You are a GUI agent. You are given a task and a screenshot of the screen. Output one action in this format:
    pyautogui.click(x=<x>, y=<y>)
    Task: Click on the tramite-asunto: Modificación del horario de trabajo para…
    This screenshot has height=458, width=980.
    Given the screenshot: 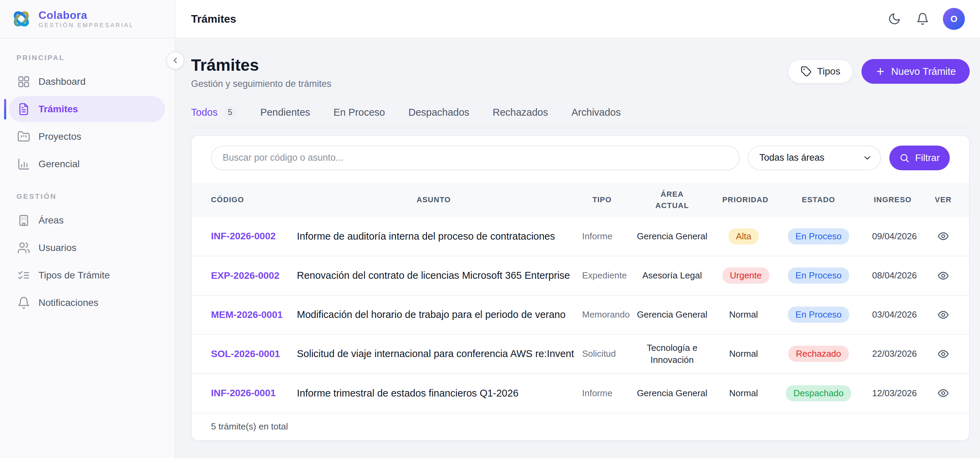 What is the action you would take?
    pyautogui.click(x=434, y=315)
    